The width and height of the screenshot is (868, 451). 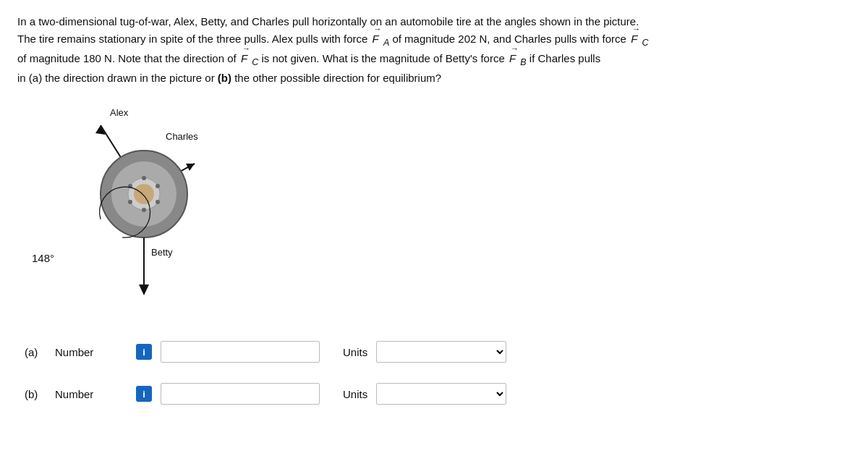 I want to click on answer-row-b: (b) Number i Units N kN, so click(x=438, y=394).